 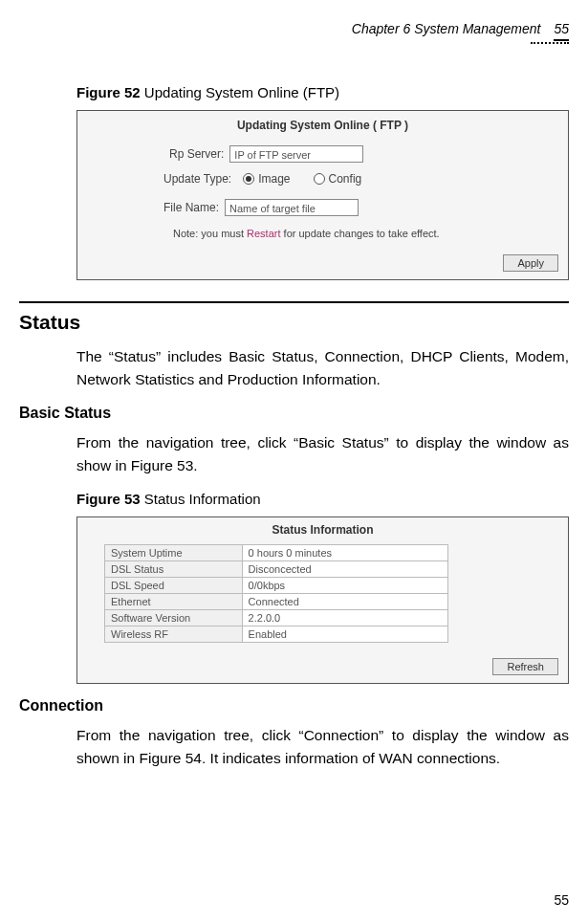 I want to click on note-suffix: for update changes to take effect., so click(x=360, y=233).